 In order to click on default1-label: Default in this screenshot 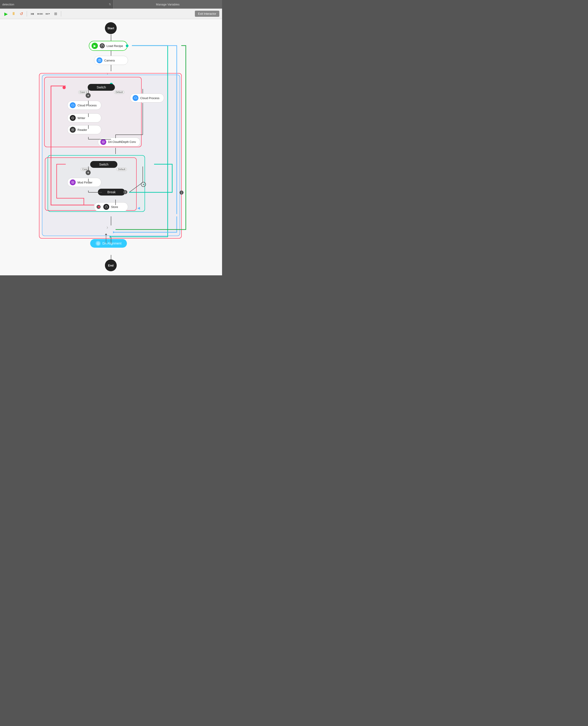, I will do `click(119, 92)`.